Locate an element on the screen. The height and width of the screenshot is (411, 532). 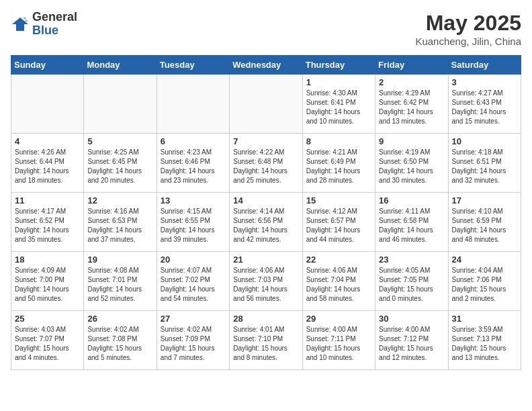
calendar-cell: 1Sunrise: 4:30 AM Sunset: 6:41 PM Daylig… is located at coordinates (339, 104).